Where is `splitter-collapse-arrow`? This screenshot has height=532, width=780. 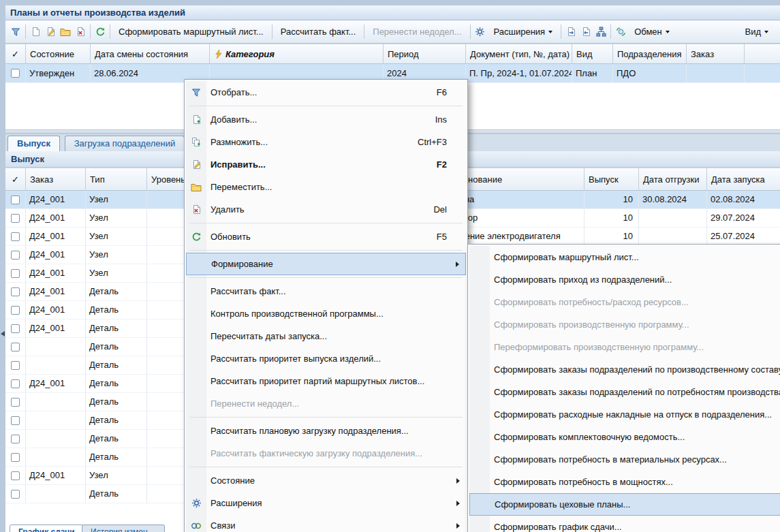 splitter-collapse-arrow is located at coordinates (3, 334).